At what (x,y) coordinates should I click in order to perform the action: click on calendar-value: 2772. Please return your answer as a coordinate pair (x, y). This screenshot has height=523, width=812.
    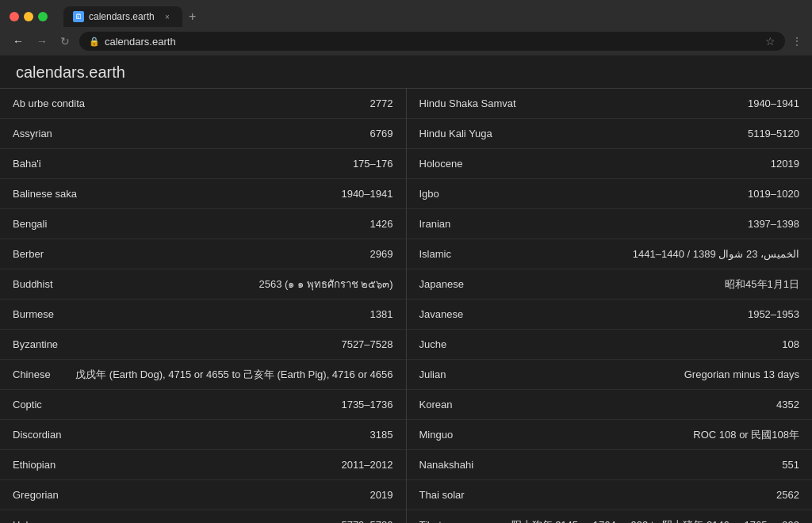
    Looking at the image, I should click on (382, 103).